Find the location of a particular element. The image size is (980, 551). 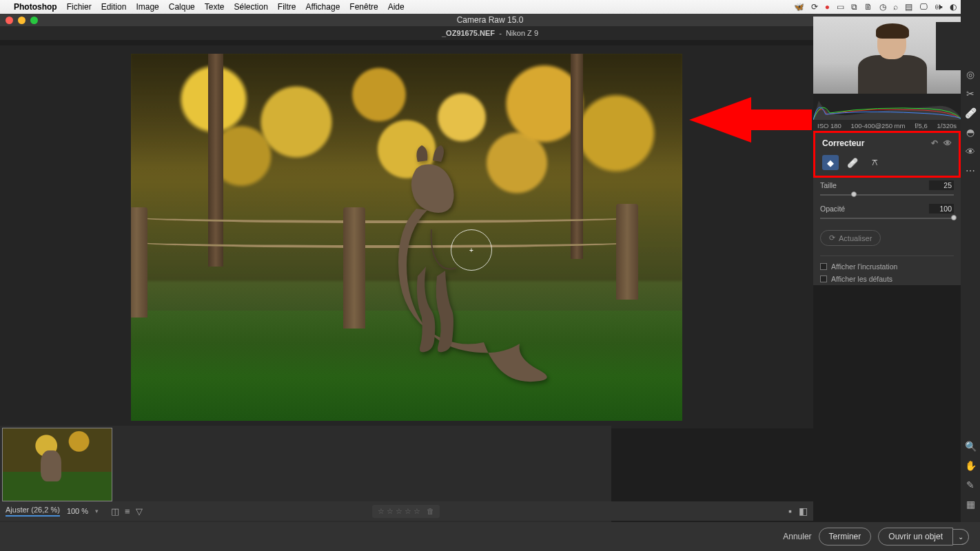

trash-icon: 🗑 is located at coordinates (430, 511).